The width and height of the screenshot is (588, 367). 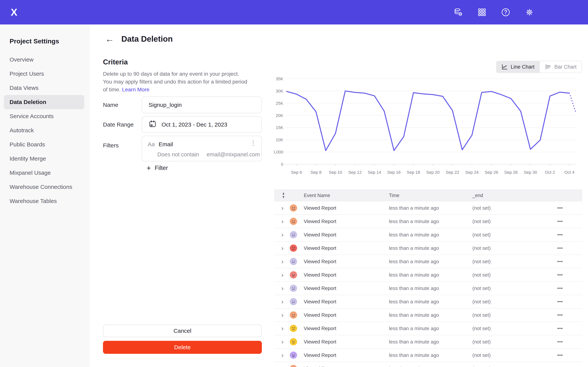 What do you see at coordinates (136, 90) in the screenshot?
I see `learn-more-link: Learn More` at bounding box center [136, 90].